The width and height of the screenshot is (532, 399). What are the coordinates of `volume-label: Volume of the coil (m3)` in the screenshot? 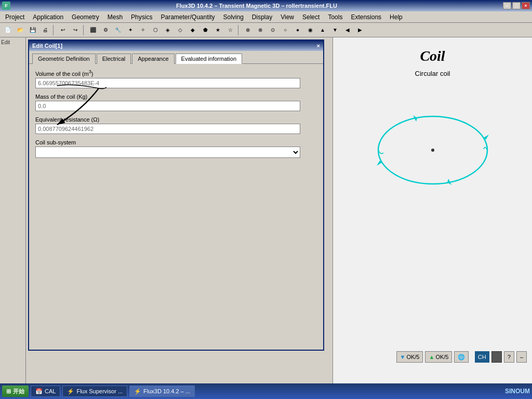 It's located at (176, 73).